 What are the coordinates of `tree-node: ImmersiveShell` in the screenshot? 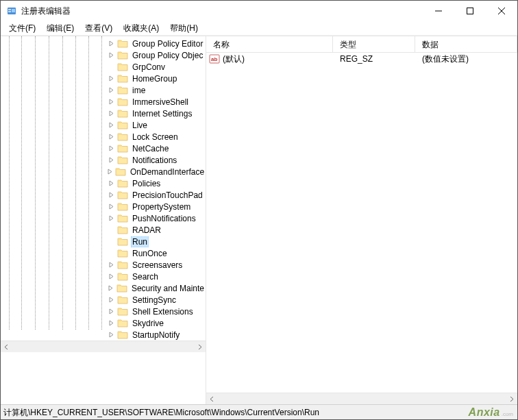 It's located at (103, 101).